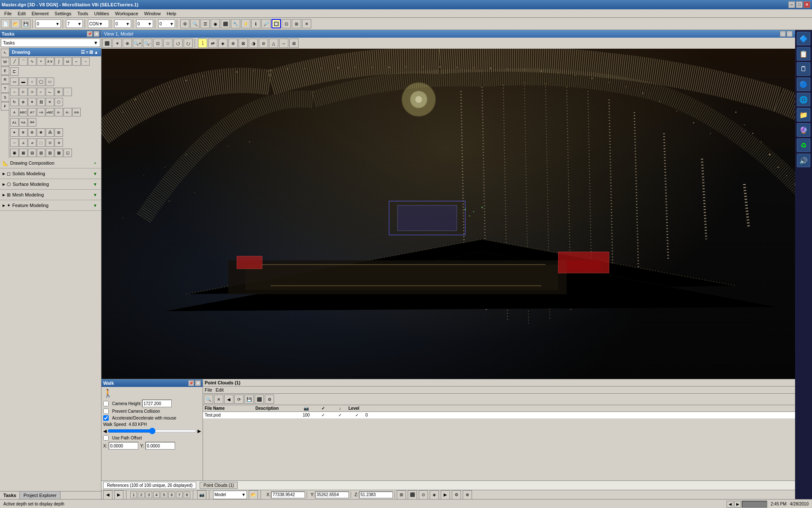  I want to click on pc-tb-5: 💾, so click(249, 399).